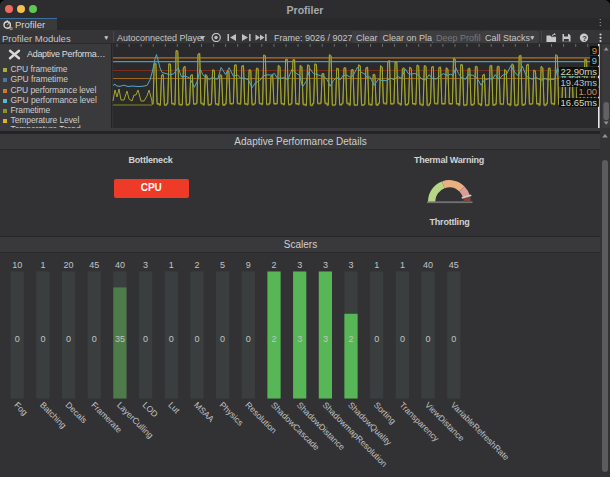 Image resolution: width=610 pixels, height=477 pixels. Describe the element at coordinates (222, 265) in the screenshot. I see `svg-text: 5` at that location.